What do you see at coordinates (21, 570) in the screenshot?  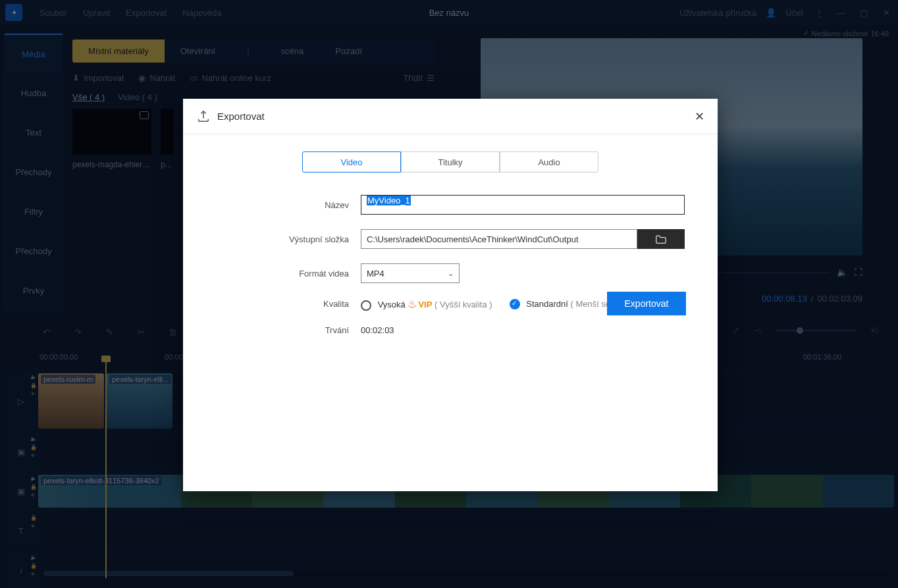 I see `track-head-audio: ♪ 🔈🔒👁` at bounding box center [21, 570].